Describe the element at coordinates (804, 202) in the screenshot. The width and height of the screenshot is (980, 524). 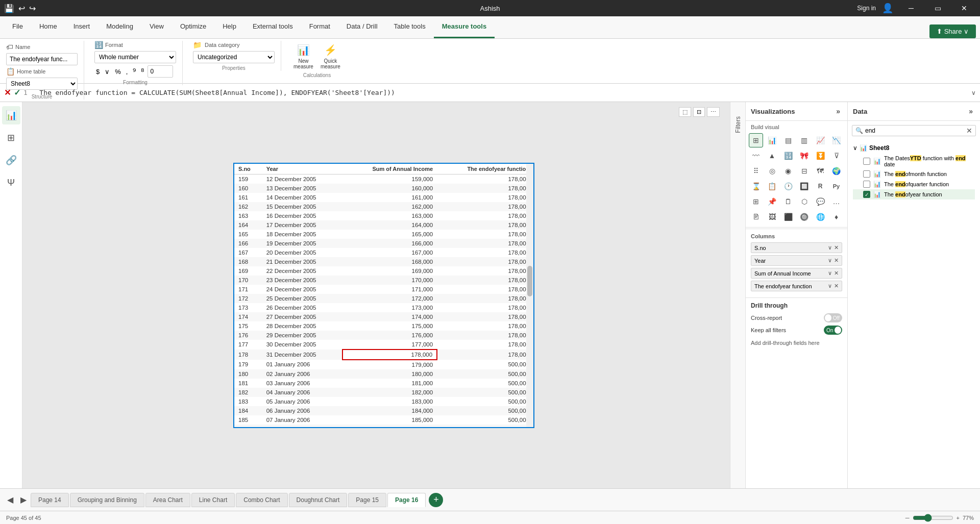
I see `viz-decomp-icon: ⬡` at that location.